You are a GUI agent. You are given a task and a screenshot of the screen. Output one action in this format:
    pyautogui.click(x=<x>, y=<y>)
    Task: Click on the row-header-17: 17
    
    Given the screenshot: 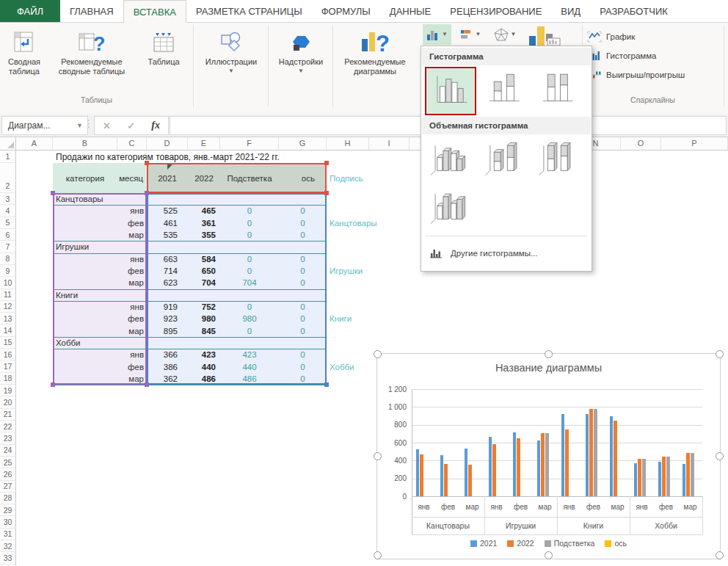 What is the action you would take?
    pyautogui.click(x=8, y=366)
    